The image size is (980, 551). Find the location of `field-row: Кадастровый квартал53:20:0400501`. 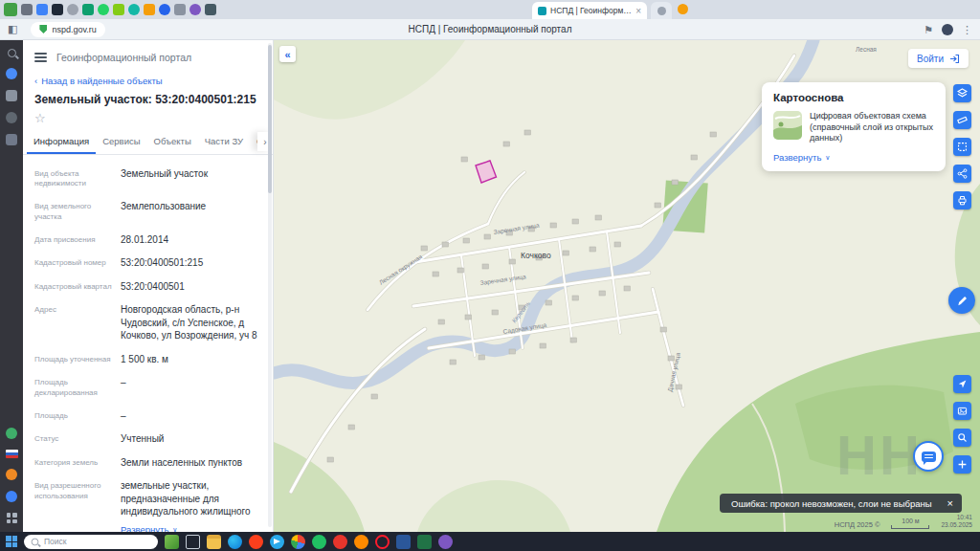

field-row: Кадастровый квартал53:20:0400501 is located at coordinates (147, 287).